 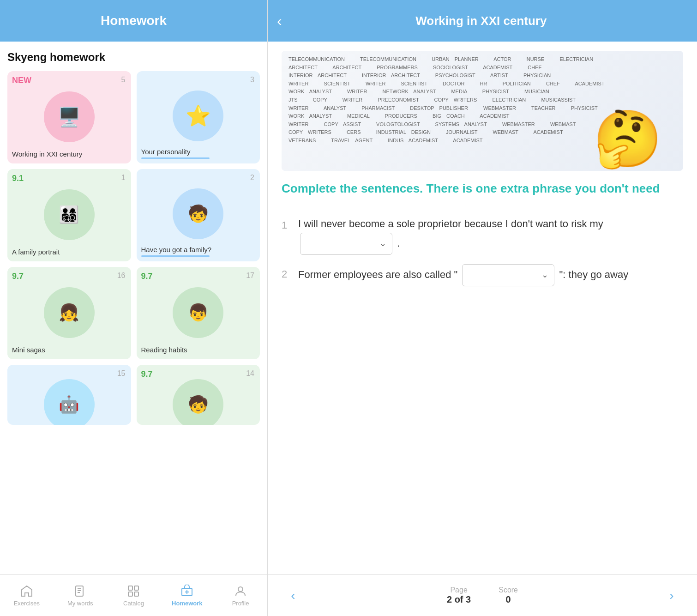 I want to click on score-info: Score 0, so click(x=508, y=596).